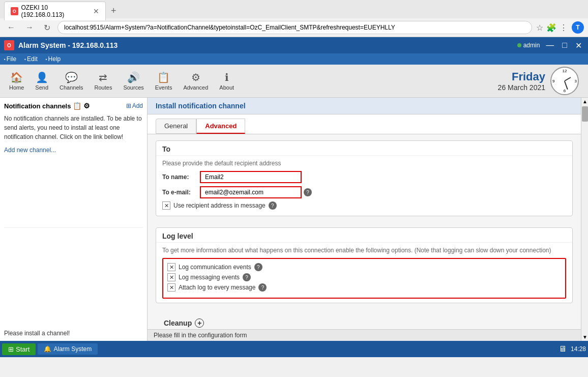  Describe the element at coordinates (364, 266) in the screenshot. I see `log-level-section: Log level To get more information about …` at that location.